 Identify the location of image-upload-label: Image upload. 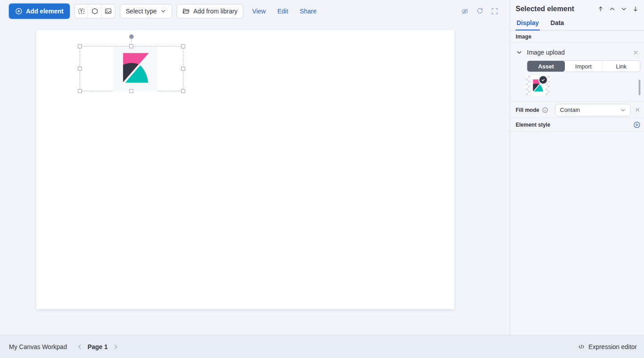
(546, 52).